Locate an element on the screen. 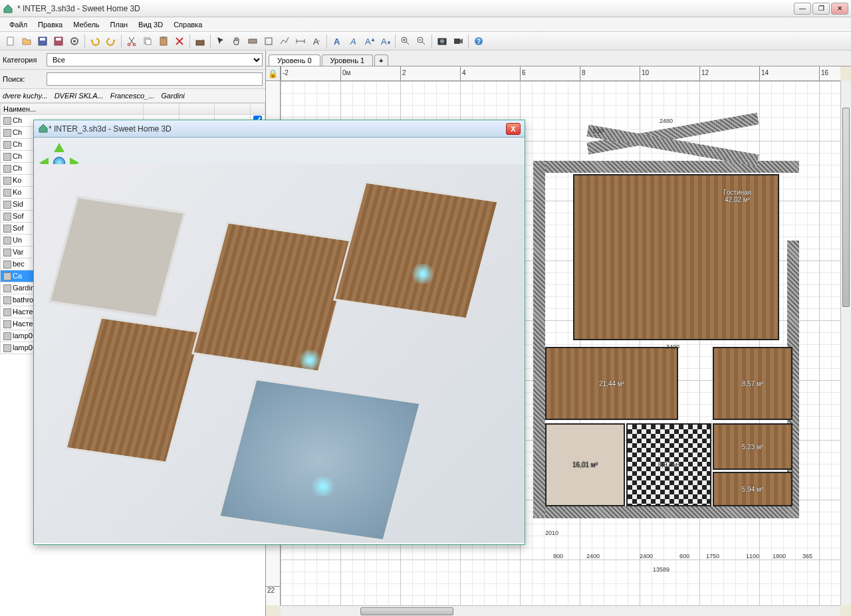  window-controls: — ❐ ✕ is located at coordinates (821, 9).